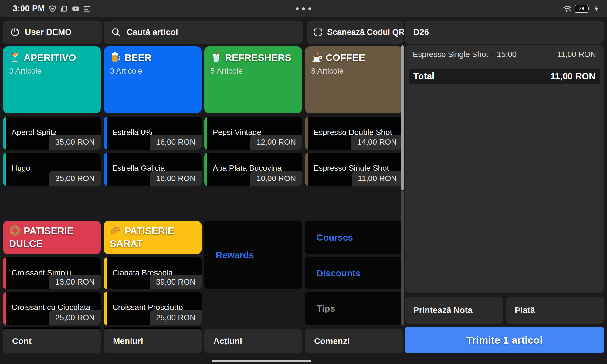  I want to click on nav-label: Meniuri, so click(128, 341).